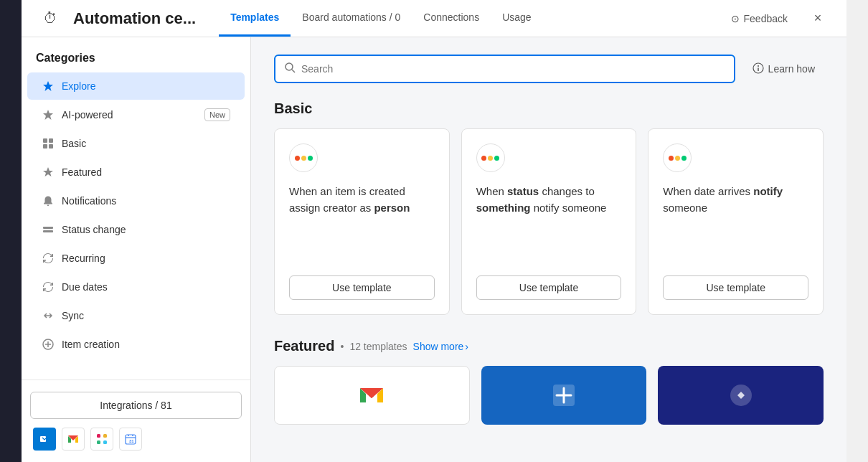  Describe the element at coordinates (136, 405) in the screenshot. I see `integrations-button: Integrations / 81` at that location.